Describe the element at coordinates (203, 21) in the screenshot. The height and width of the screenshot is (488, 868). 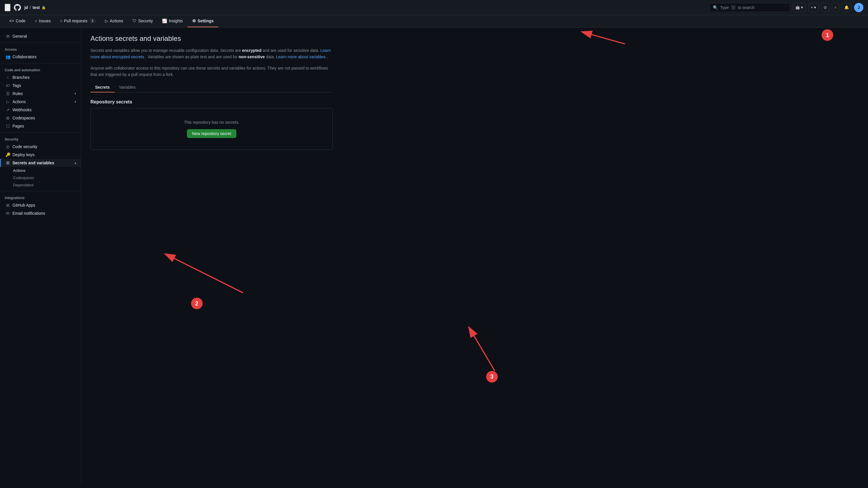
I see `tab-settings: ⚙ Settings` at that location.